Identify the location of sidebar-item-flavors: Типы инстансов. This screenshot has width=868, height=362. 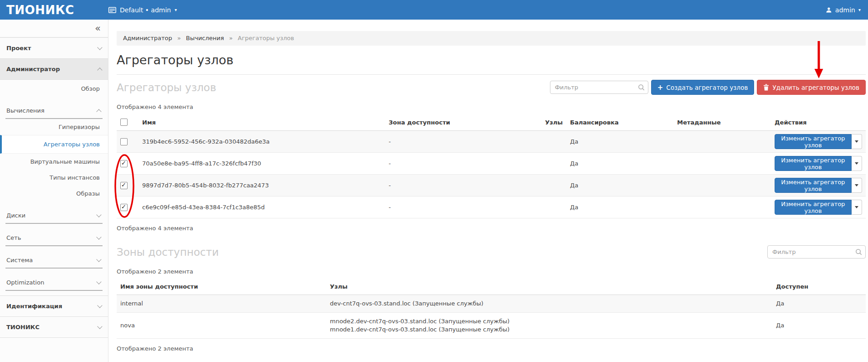
(54, 178).